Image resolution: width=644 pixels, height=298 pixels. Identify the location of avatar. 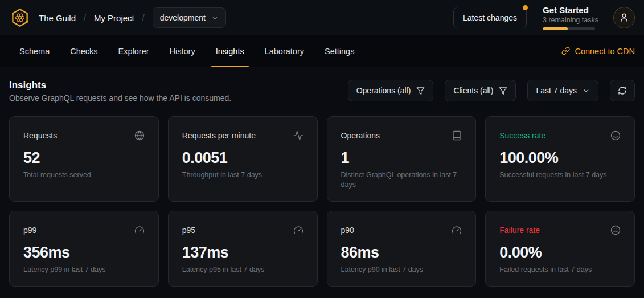
(624, 18).